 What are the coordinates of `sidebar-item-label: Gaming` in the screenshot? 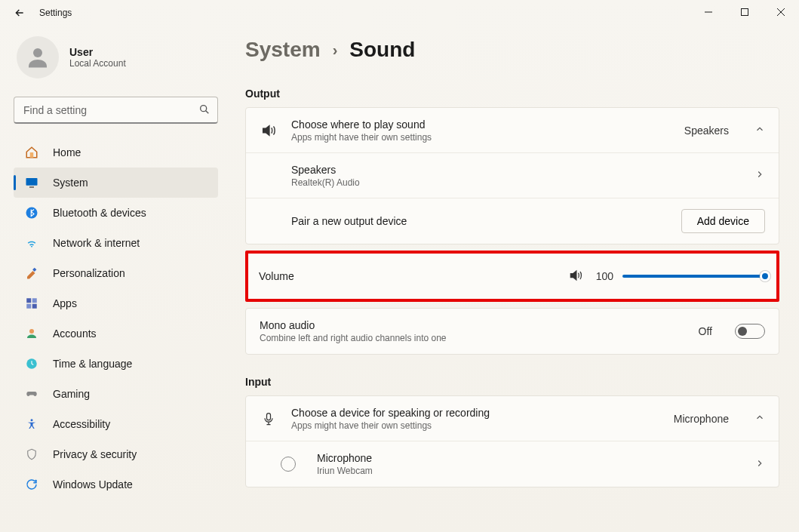 It's located at (71, 394).